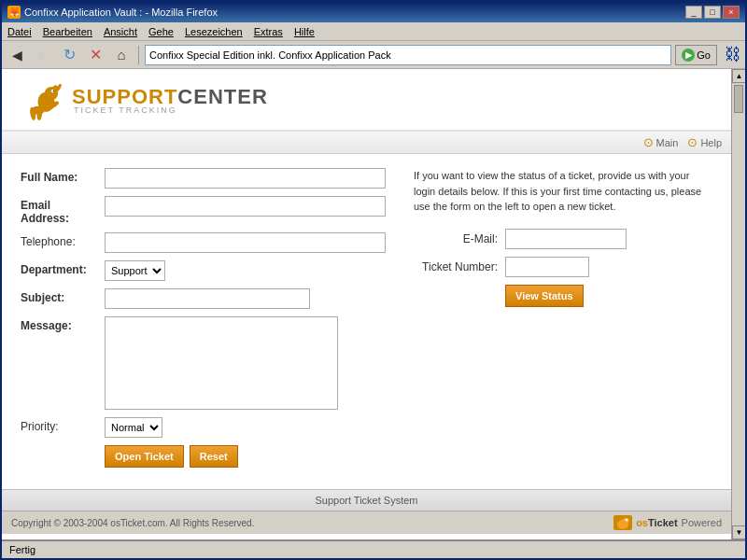 This screenshot has height=560, width=747. I want to click on subject-label: Subject:, so click(63, 297).